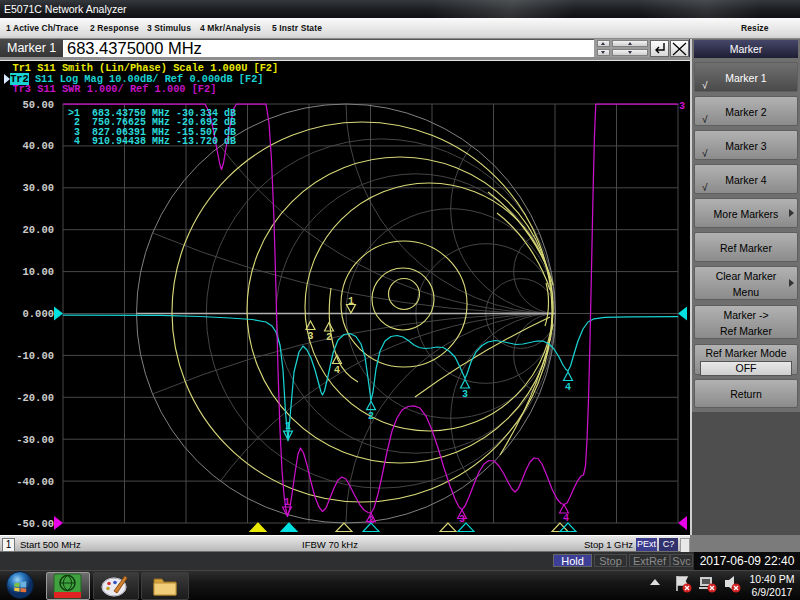 The height and width of the screenshot is (600, 800). Describe the element at coordinates (38, 230) in the screenshot. I see `svg-text: 20.00` at that location.